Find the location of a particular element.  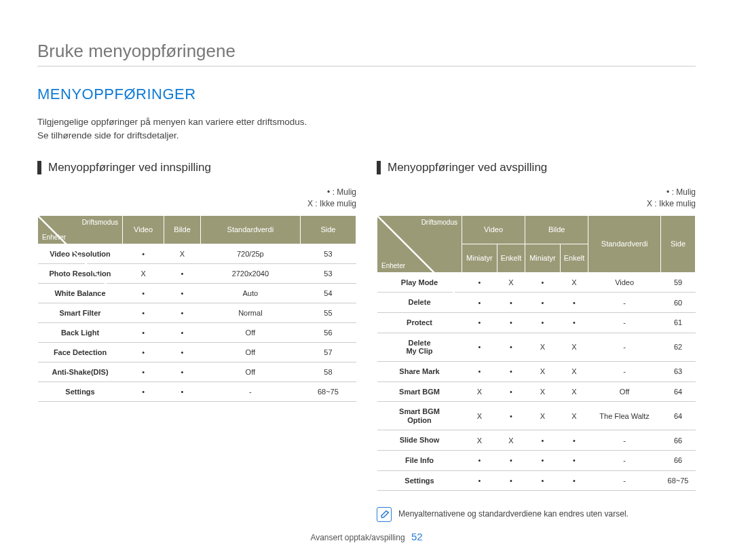

table-row: Face Detection••Off57 is located at coordinates (197, 352).